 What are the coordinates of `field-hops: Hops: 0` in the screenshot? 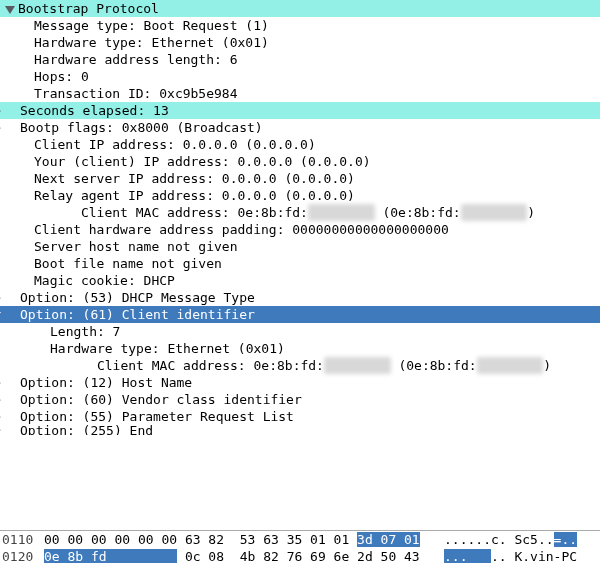 It's located at (300, 76).